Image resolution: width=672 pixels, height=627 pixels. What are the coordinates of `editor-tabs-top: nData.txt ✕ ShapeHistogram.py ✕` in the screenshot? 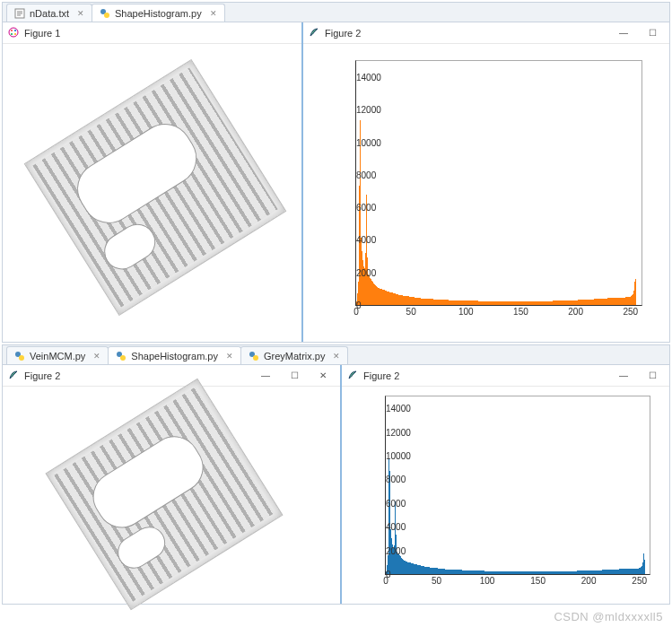 It's located at (336, 13).